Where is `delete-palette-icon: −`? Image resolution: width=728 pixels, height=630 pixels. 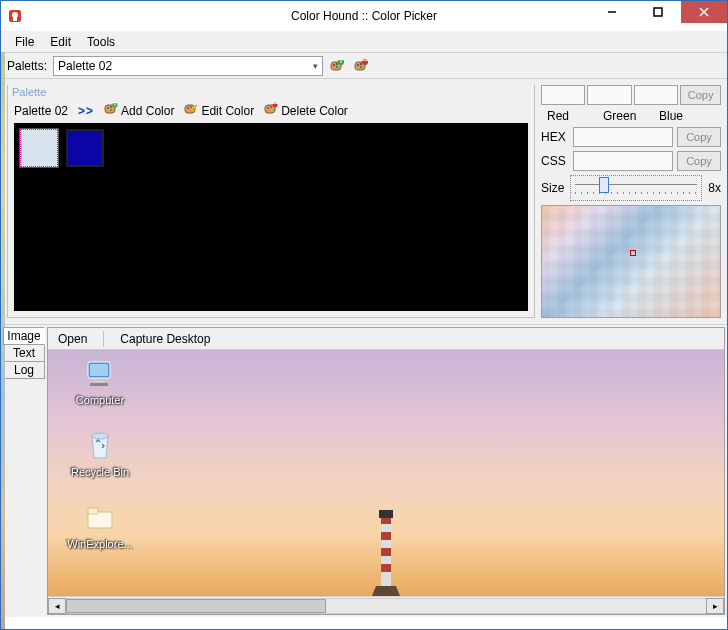
delete-palette-icon: − is located at coordinates (361, 66).